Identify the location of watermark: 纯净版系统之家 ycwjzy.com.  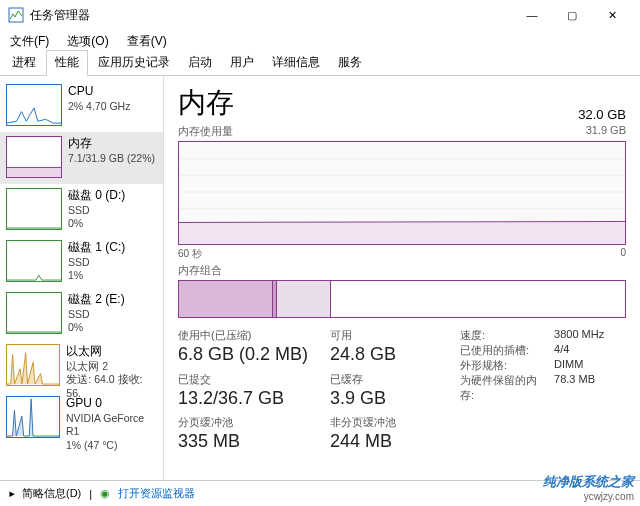
(588, 488).